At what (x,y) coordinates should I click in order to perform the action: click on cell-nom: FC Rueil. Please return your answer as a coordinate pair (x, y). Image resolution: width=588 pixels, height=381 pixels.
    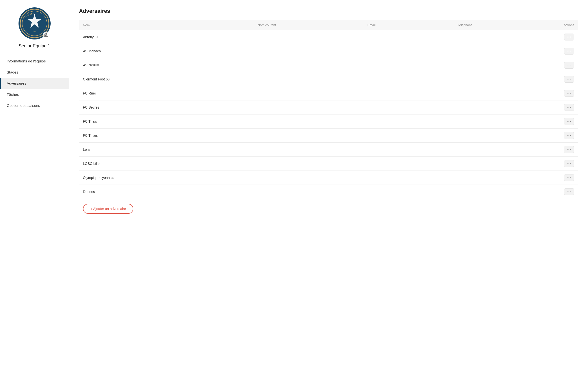
    Looking at the image, I should click on (167, 93).